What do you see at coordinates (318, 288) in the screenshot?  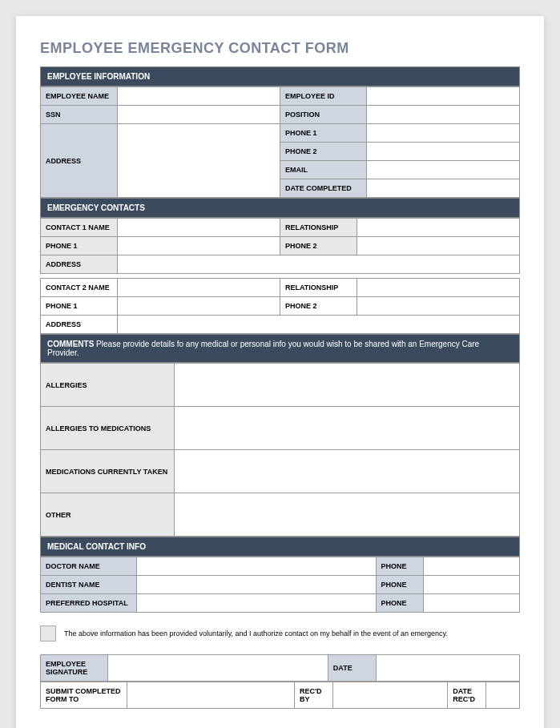 I see `contact2-relationship-label: RELATIONSHIP` at bounding box center [318, 288].